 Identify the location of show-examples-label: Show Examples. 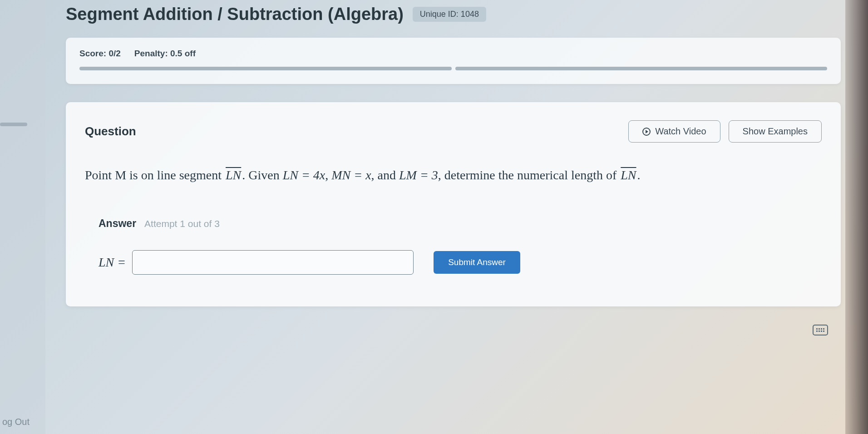
(775, 132).